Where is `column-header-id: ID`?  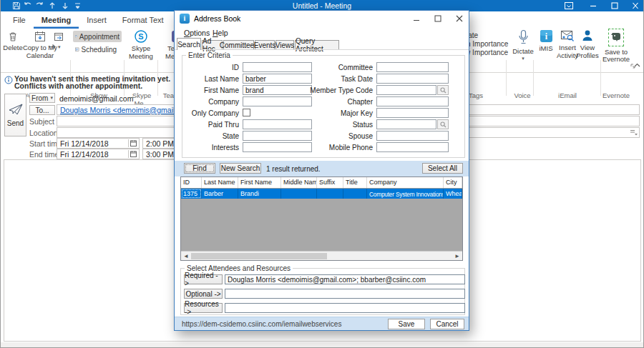 column-header-id: ID is located at coordinates (192, 183).